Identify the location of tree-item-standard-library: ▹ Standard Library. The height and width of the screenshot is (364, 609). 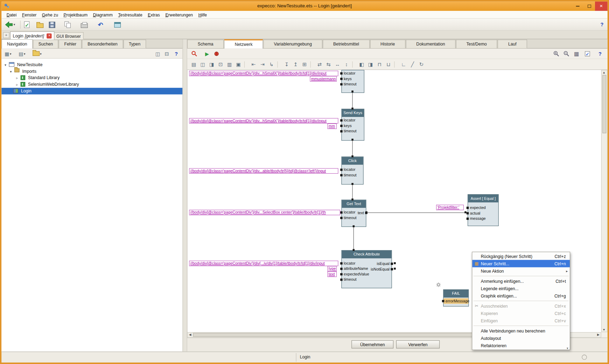
(92, 78).